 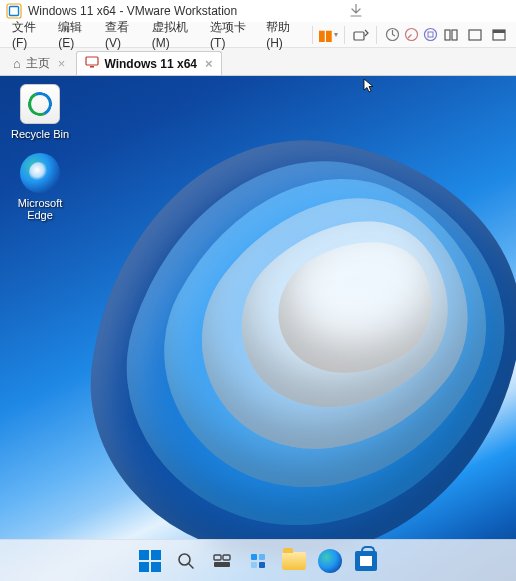 What do you see at coordinates (74, 34) in the screenshot?
I see `menu-edit: 编辑(E)` at bounding box center [74, 34].